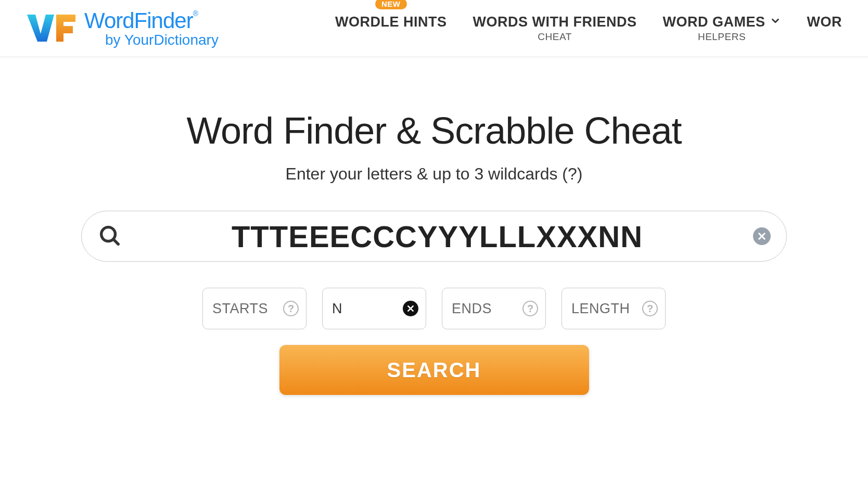 The width and height of the screenshot is (868, 487). Describe the element at coordinates (391, 22) in the screenshot. I see `nav-label: WORDLE HINTS` at that location.